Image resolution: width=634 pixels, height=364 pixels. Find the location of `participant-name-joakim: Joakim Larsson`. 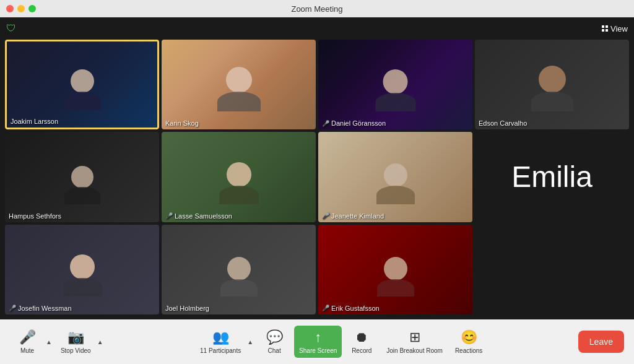

participant-name-joakim: Joakim Larsson is located at coordinates (35, 121).